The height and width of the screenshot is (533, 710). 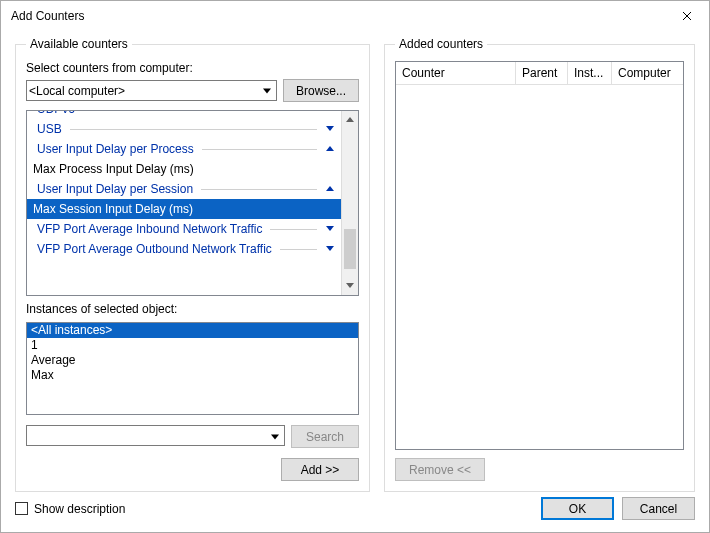 I want to click on cancel-button: Cancel, so click(x=658, y=508).